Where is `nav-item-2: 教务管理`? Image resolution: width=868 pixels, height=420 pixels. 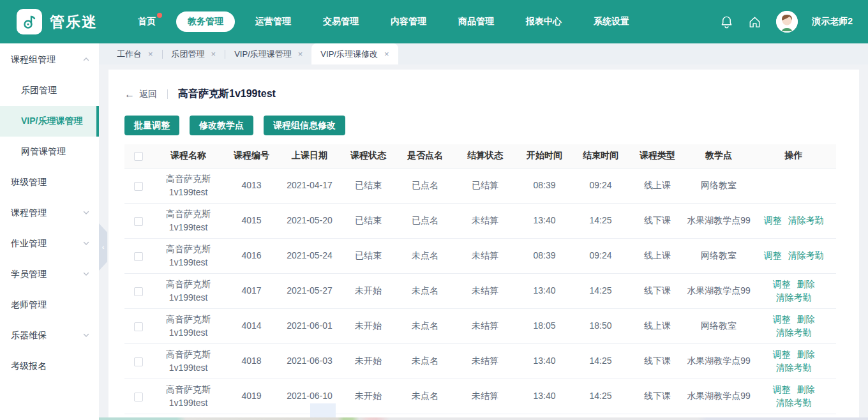
nav-item-2: 教务管理 is located at coordinates (206, 22).